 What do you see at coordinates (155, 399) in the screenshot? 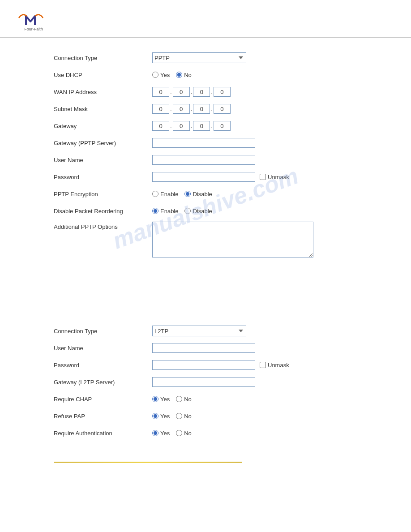
I see `chap-yes-radio` at bounding box center [155, 399].